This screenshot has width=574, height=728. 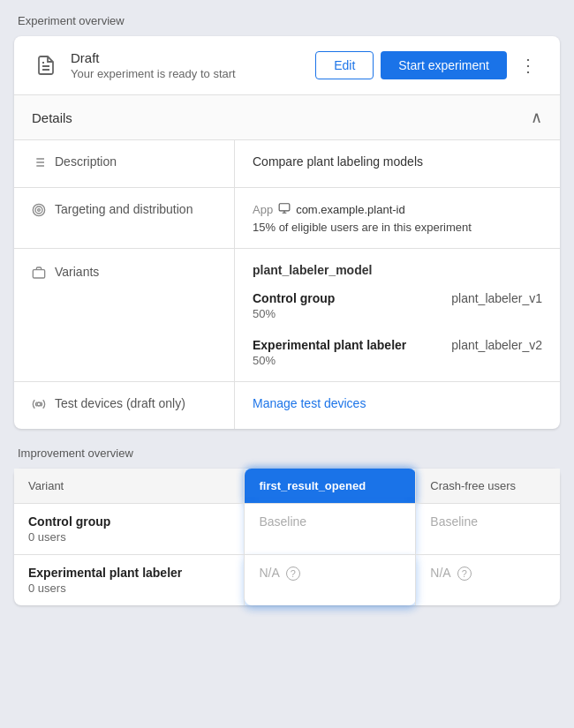 I want to click on app-label: App, so click(x=263, y=210).